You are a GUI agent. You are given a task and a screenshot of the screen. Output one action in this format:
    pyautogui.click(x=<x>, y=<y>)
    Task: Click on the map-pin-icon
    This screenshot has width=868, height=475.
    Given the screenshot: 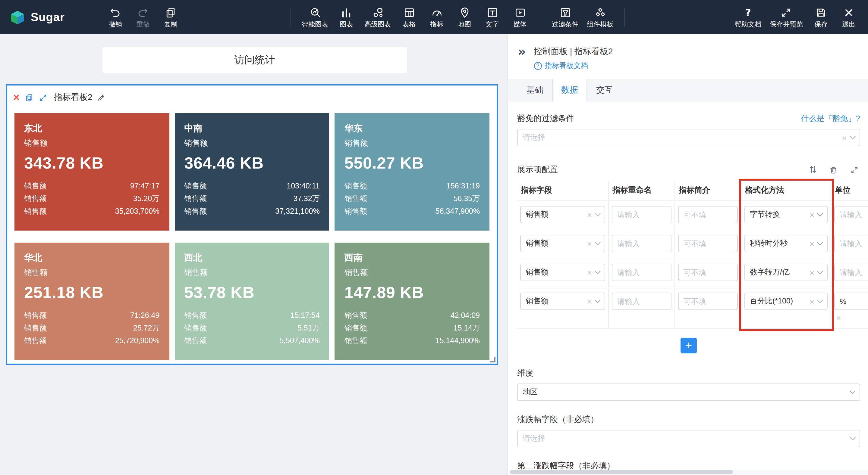 What is the action you would take?
    pyautogui.click(x=464, y=13)
    